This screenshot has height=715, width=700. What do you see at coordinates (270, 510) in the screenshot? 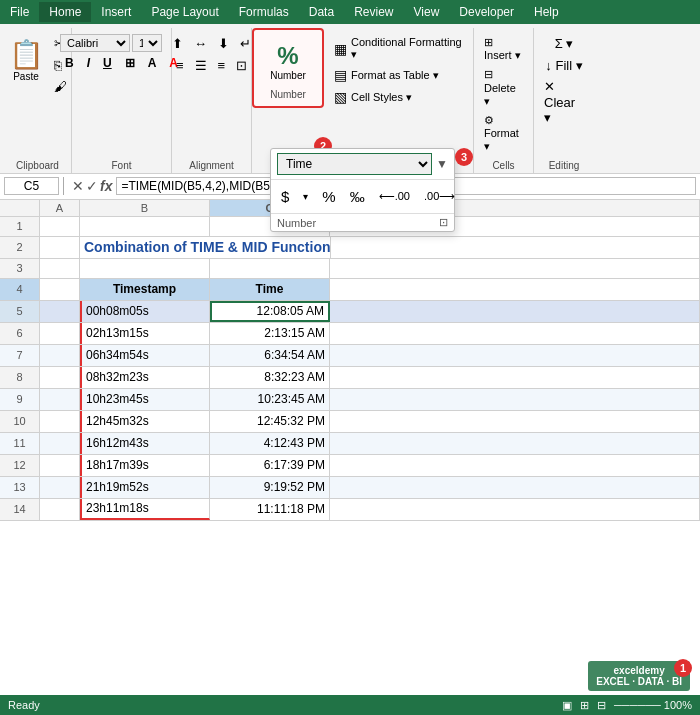
I see `cell-c14: 11:11:18 PM` at bounding box center [270, 510].